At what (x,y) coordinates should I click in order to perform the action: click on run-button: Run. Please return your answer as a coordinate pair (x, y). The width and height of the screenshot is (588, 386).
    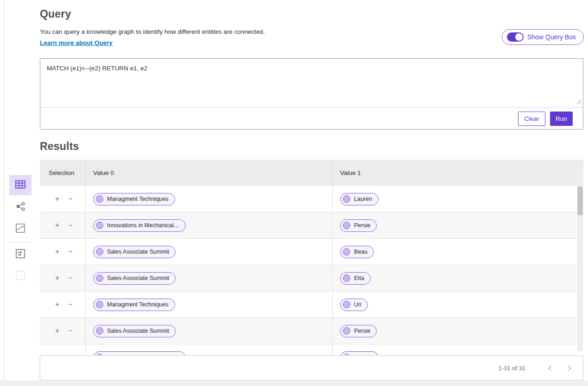
    Looking at the image, I should click on (562, 118).